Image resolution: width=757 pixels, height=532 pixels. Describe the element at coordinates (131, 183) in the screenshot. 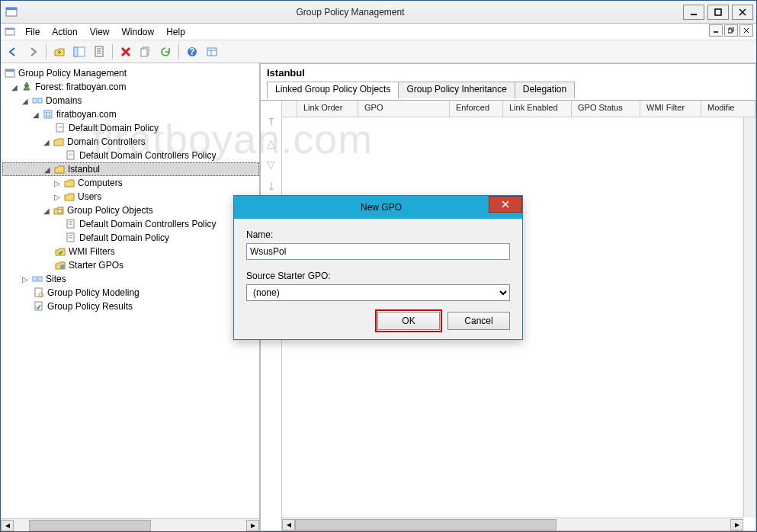

I see `tree-computers: ▷ Computers` at that location.